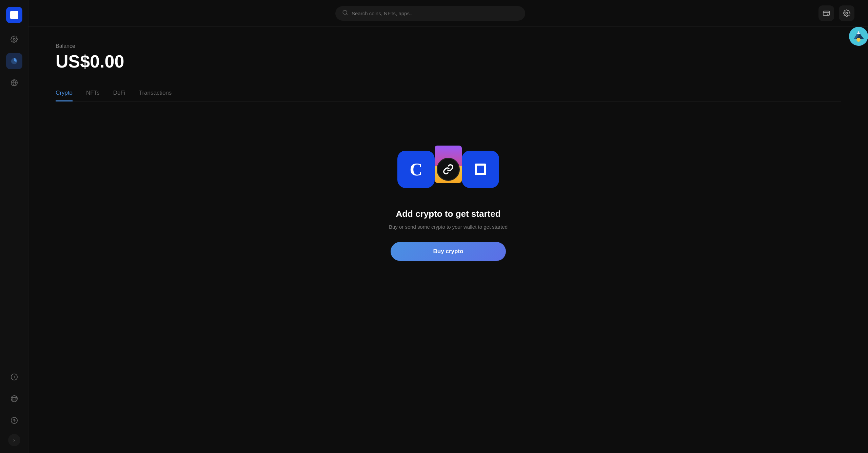  I want to click on sidebar-expand-button: ›, so click(14, 440).